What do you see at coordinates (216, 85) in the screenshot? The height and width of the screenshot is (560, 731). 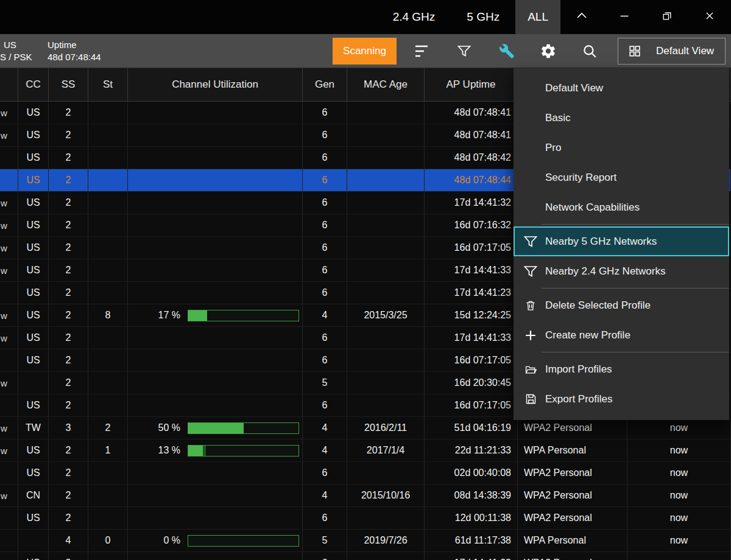 I see `column-header-channel-utilization: Channel Utilization` at bounding box center [216, 85].